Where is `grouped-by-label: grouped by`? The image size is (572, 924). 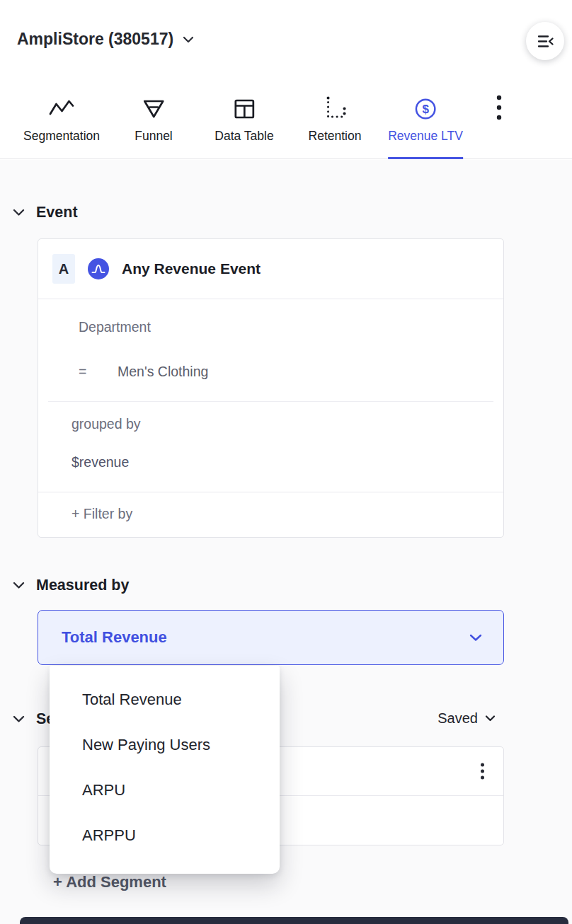
grouped-by-label: grouped by is located at coordinates (280, 425).